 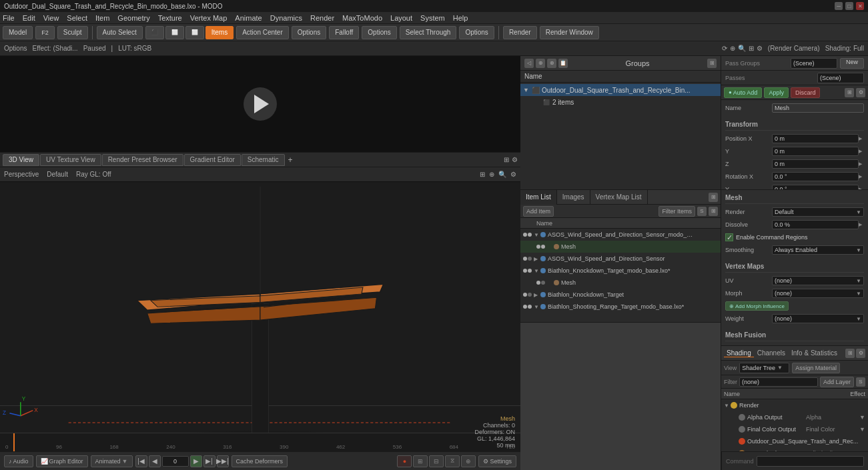 What do you see at coordinates (814, 63) in the screenshot?
I see `pass-groups-select: (Scene)` at bounding box center [814, 63].